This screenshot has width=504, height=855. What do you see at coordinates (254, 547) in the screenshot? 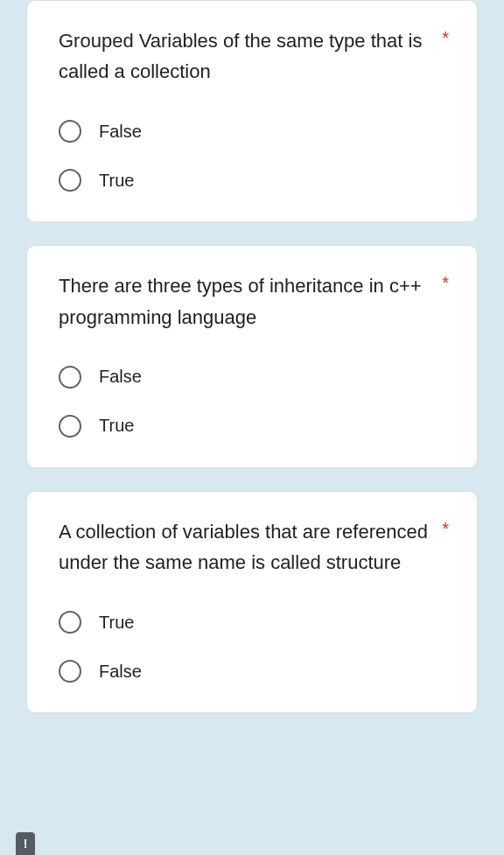
I see `question-text: A collection of variables that are refer…` at bounding box center [254, 547].